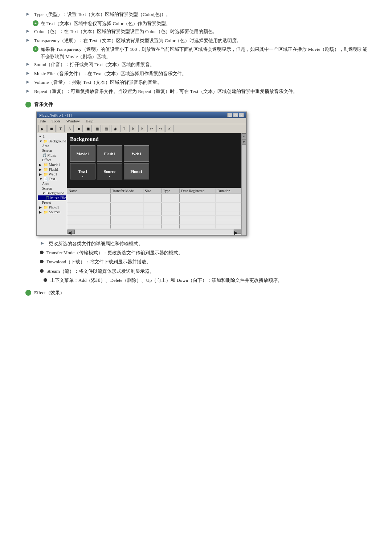 The width and height of the screenshot is (392, 555). Describe the element at coordinates (136, 171) in the screenshot. I see `cell-photo1: Photo1` at that location.